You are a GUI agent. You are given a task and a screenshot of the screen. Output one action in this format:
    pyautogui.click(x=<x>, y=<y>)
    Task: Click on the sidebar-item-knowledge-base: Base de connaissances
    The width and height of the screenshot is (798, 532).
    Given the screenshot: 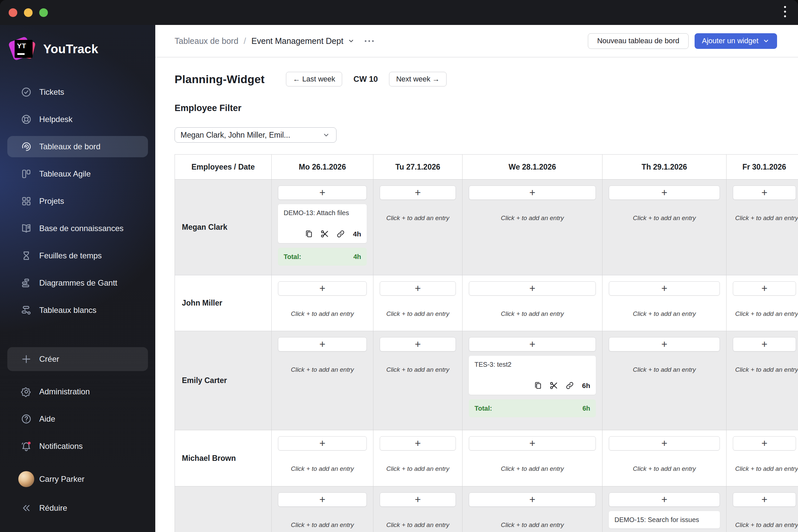 What is the action you would take?
    pyautogui.click(x=78, y=229)
    